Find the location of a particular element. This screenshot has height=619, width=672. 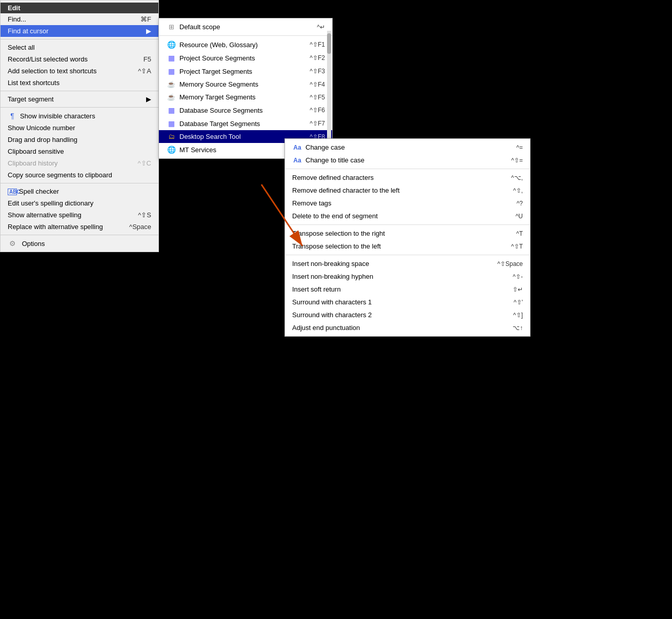

submenu-item-surround-2-shortcut: ^⇧] is located at coordinates (518, 315).